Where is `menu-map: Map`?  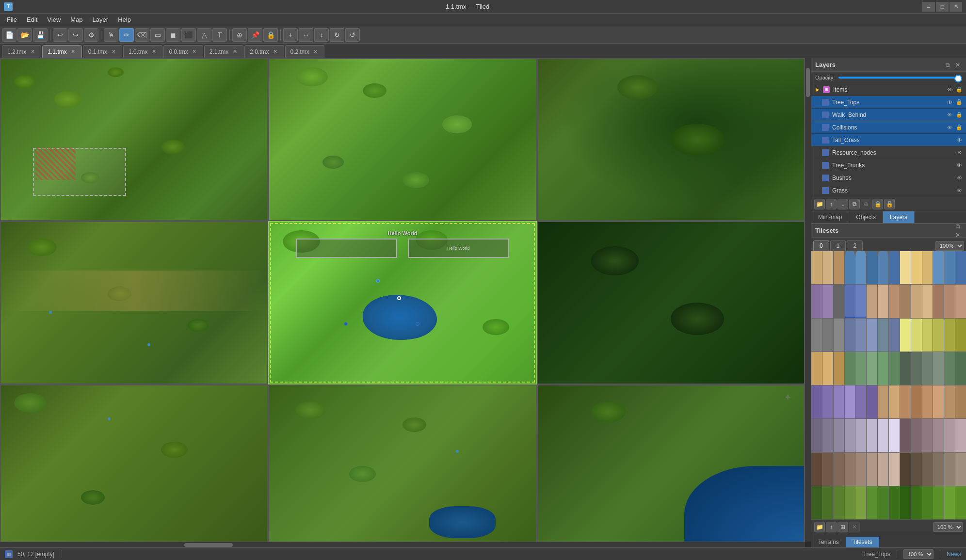
menu-map: Map is located at coordinates (77, 19).